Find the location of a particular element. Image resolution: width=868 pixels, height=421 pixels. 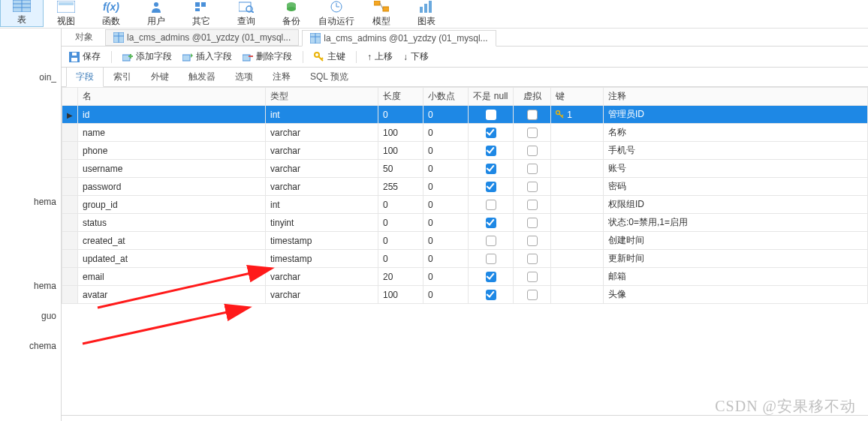

table-row: usernamevarchar500账号 is located at coordinates (466, 169).